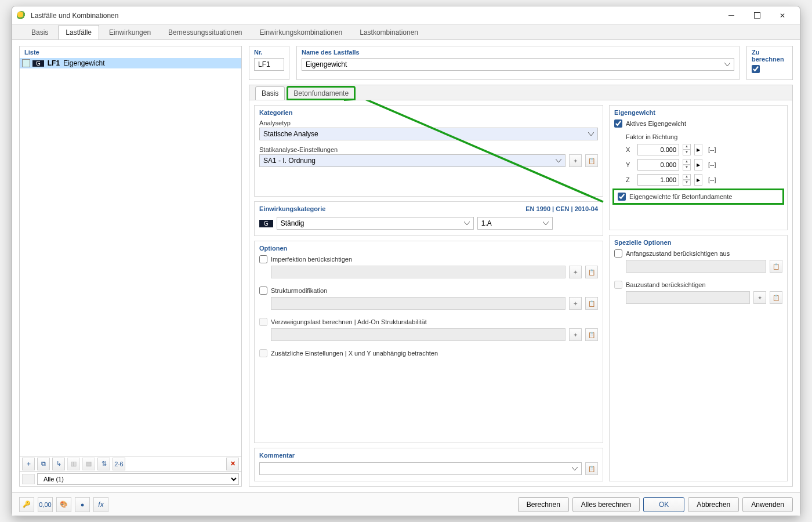 The width and height of the screenshot is (812, 522). What do you see at coordinates (263, 322) in the screenshot?
I see `verzweigung-checkbox` at bounding box center [263, 322].